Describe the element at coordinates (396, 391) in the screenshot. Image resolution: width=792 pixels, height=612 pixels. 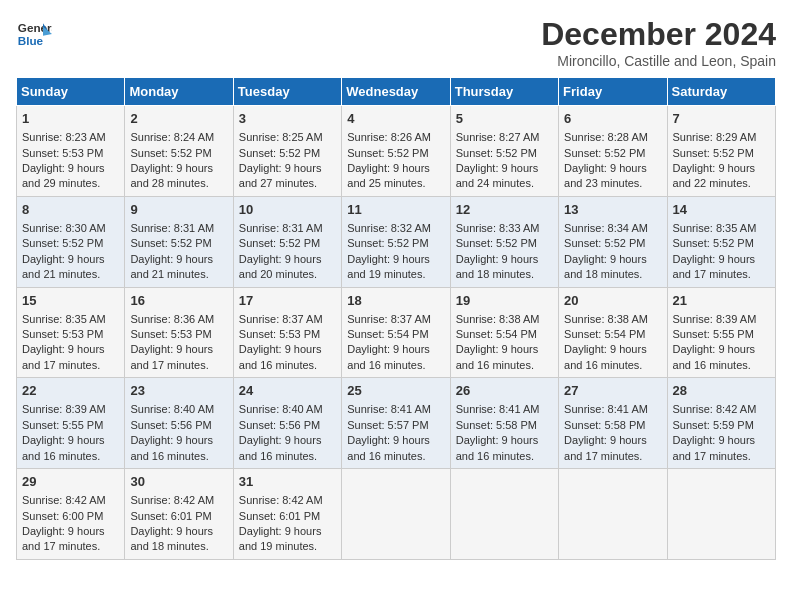
I see `day-number: 25` at that location.